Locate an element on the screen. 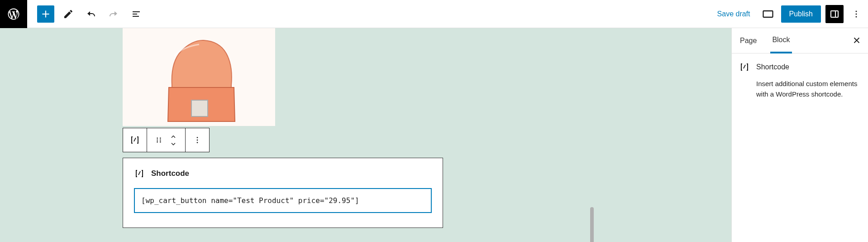 The image size is (868, 242). pencil-icon is located at coordinates (68, 14).